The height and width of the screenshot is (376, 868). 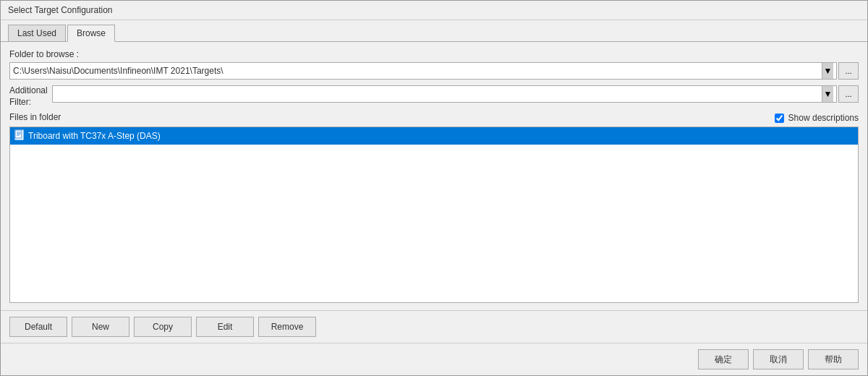 What do you see at coordinates (848, 71) in the screenshot?
I see `folder-browse-btn: ...` at bounding box center [848, 71].